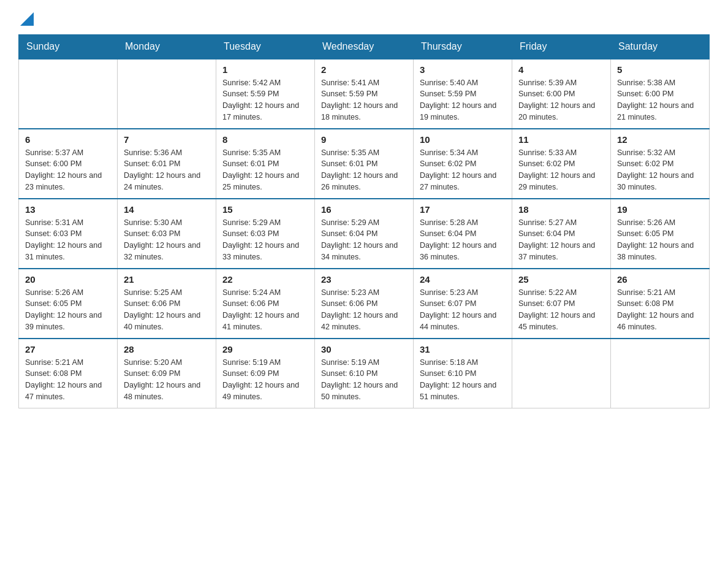 Image resolution: width=728 pixels, height=563 pixels. What do you see at coordinates (364, 234) in the screenshot?
I see `calendar-week-row: 13Sunrise: 5:31 AMSunset: 6:03 PMDayligh…` at bounding box center [364, 234].